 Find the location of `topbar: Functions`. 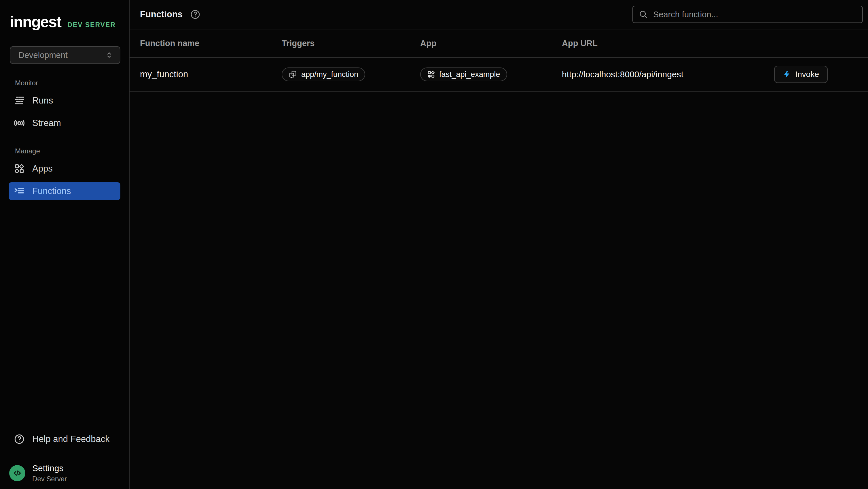

topbar: Functions is located at coordinates (499, 15).